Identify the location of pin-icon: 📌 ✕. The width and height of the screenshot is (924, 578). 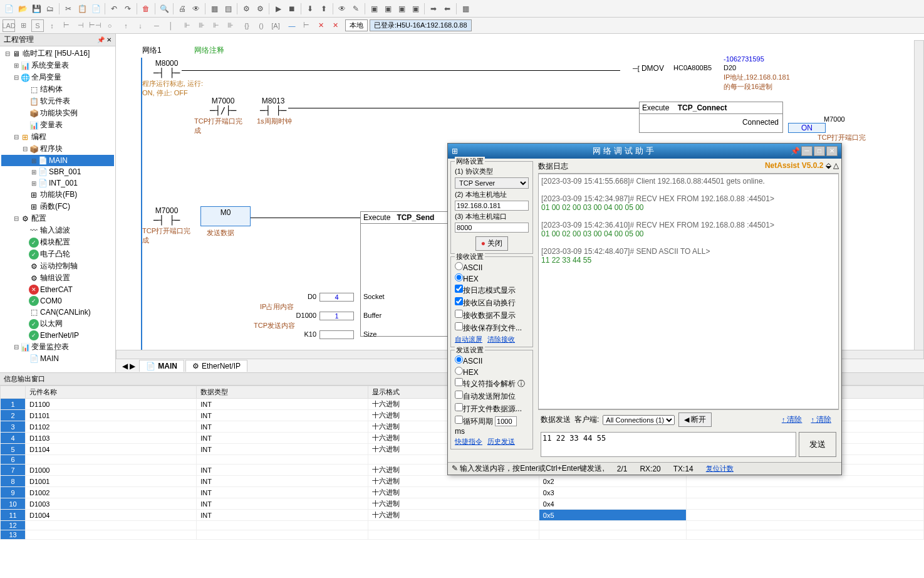
(104, 40).